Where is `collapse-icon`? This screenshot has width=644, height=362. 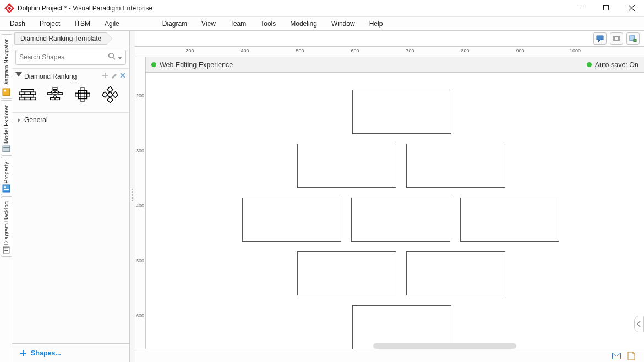 collapse-icon is located at coordinates (19, 76).